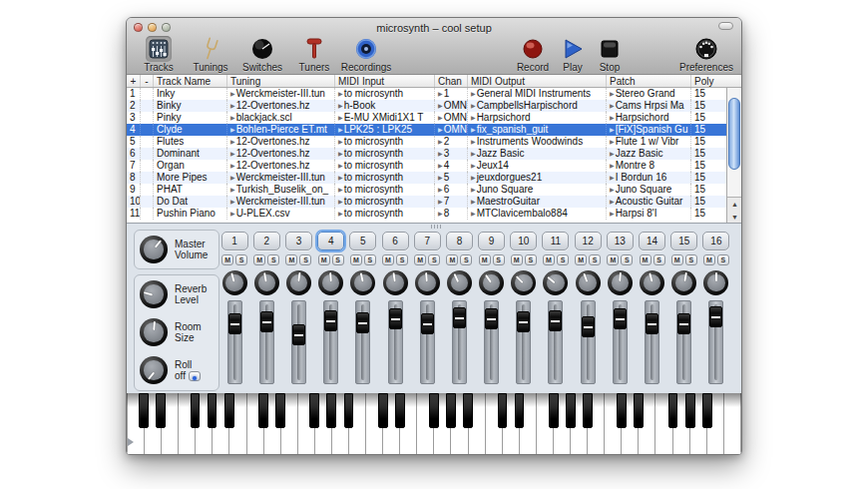  Describe the element at coordinates (652, 242) in the screenshot. I see `channel-button: 14` at that location.